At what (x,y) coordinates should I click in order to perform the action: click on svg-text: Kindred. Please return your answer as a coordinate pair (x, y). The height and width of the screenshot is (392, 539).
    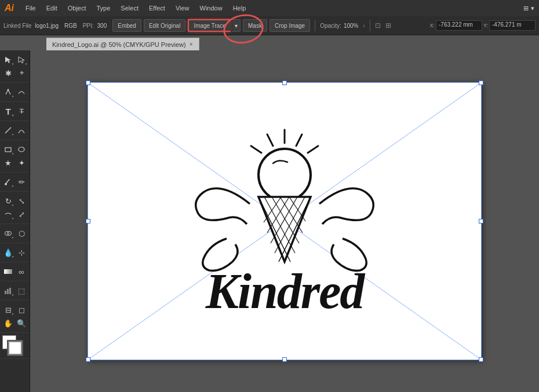
    Looking at the image, I should click on (286, 291).